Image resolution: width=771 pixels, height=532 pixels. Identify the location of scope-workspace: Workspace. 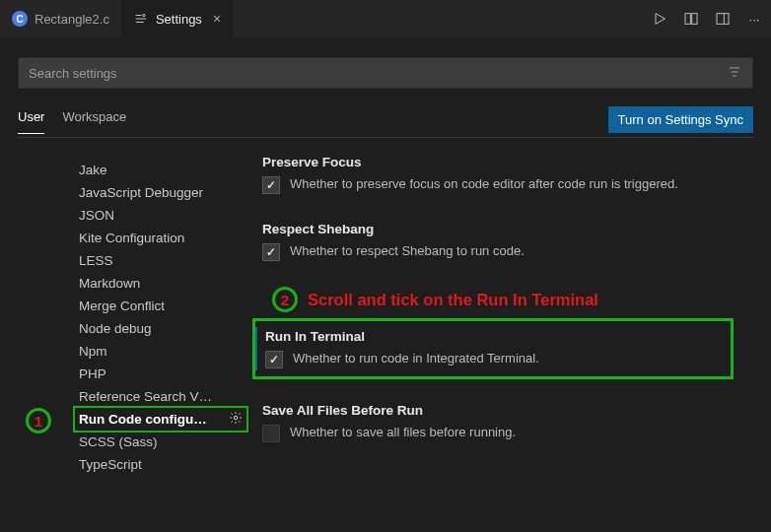
(95, 122).